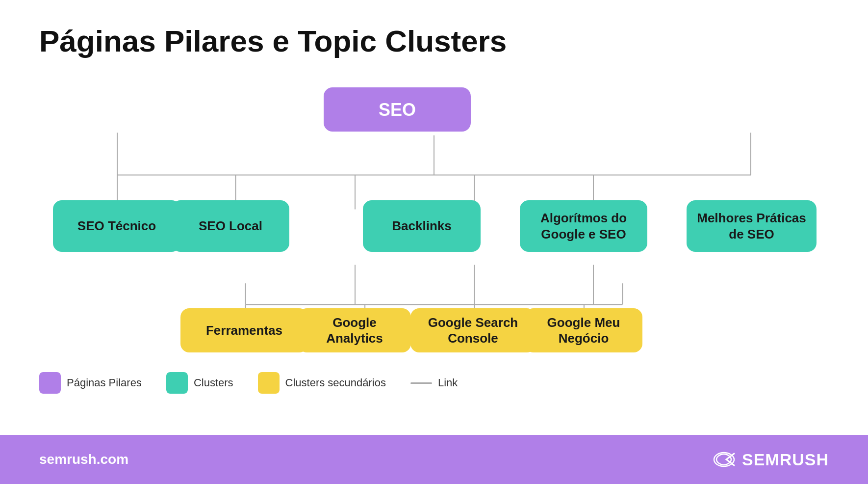 The height and width of the screenshot is (484, 868). Describe the element at coordinates (244, 330) in the screenshot. I see `node-ferramentas: Ferramentas` at that location.